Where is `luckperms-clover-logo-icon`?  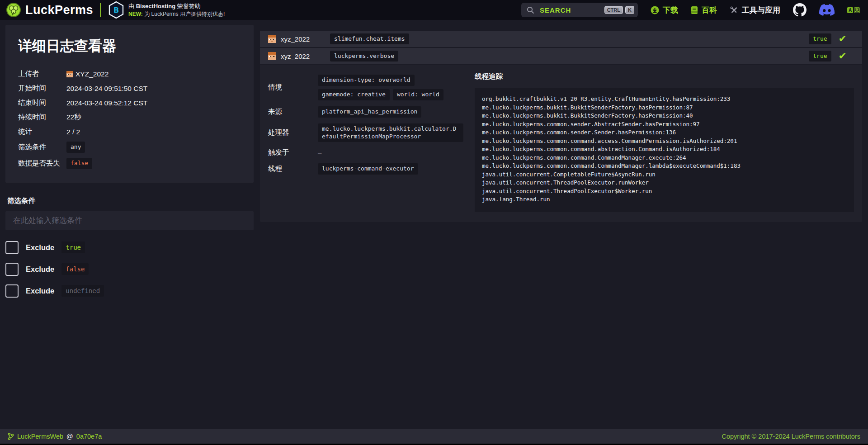 luckperms-clover-logo-icon is located at coordinates (14, 10).